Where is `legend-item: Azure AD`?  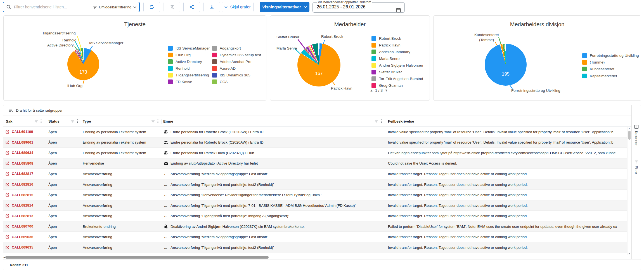
legend-item: Azure AD is located at coordinates (236, 68).